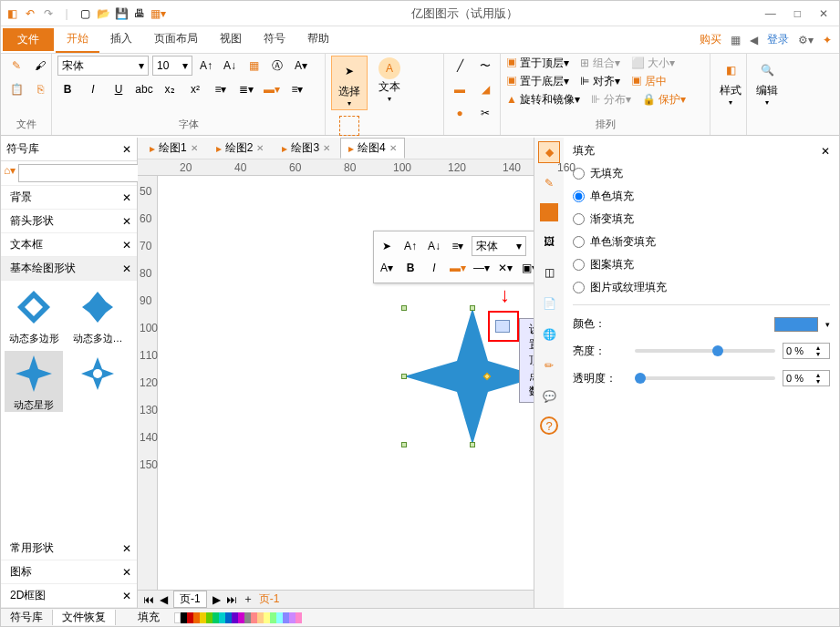 The image size is (840, 627). I want to click on rtab-fill-icon: ◆, so click(549, 152).